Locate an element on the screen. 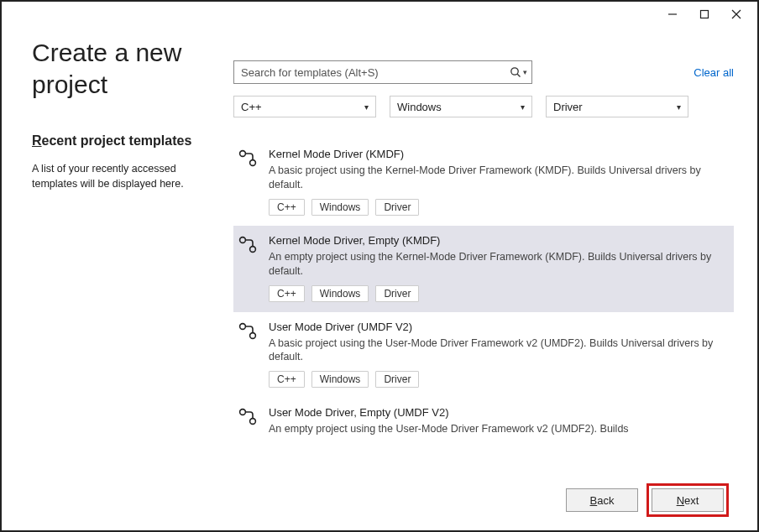 This screenshot has height=532, width=759. template-title: Kernel Mode Driver, Empty (KMDF) is located at coordinates (497, 240).